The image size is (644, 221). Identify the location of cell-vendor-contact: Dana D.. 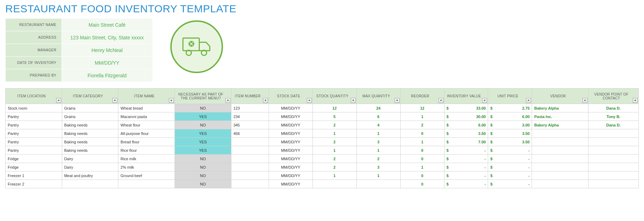
(614, 108).